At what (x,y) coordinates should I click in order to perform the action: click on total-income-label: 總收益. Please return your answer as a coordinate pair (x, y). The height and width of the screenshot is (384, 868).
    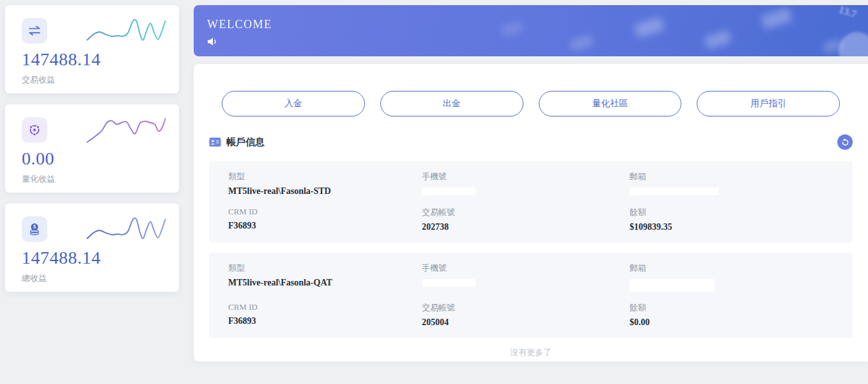
    Looking at the image, I should click on (100, 278).